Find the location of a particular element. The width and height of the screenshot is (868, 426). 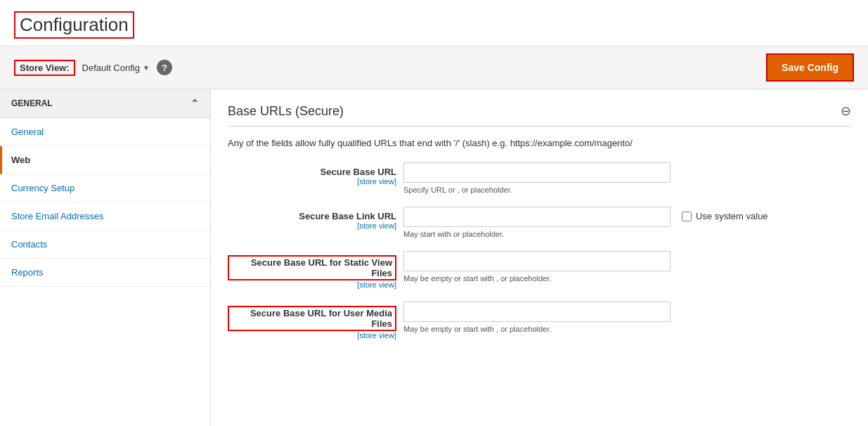

sidebar-section-label: GENERAL is located at coordinates (32, 103).